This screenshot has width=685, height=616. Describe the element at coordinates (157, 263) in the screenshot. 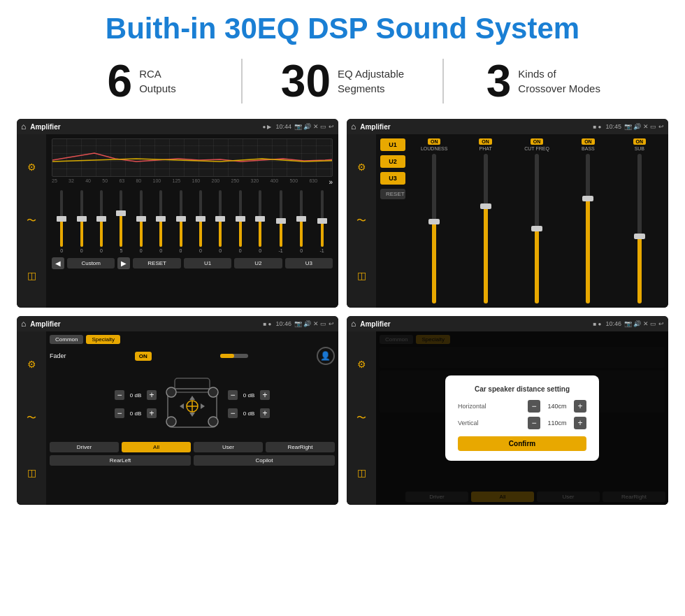

I see `eq-reset-btn: RESET` at that location.